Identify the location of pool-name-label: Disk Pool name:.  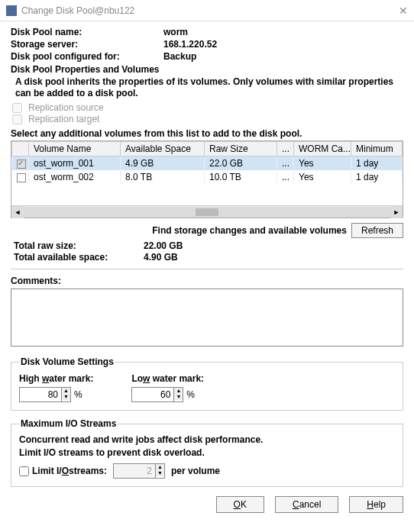
(87, 32).